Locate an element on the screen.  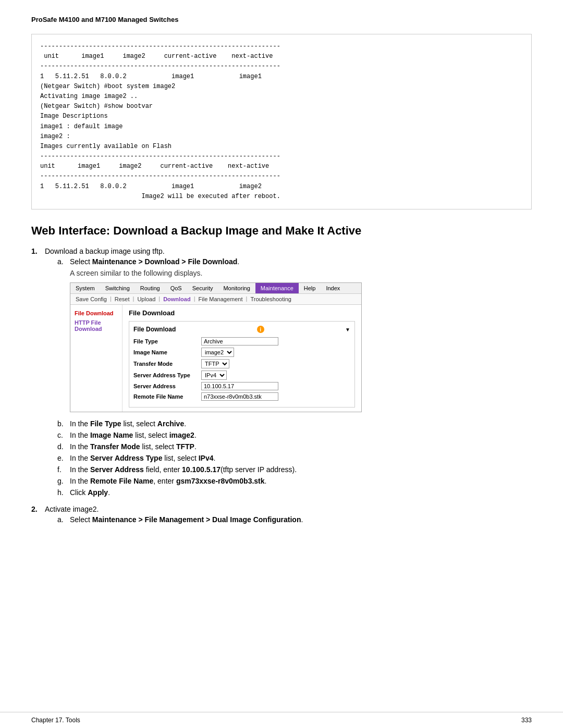
nav-system: System is located at coordinates (85, 288).